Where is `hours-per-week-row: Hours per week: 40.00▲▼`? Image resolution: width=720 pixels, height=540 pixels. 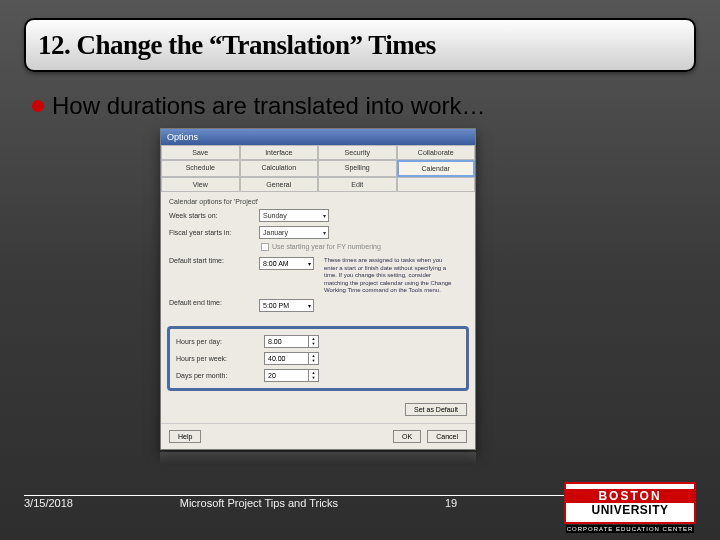
hours-per-week-row: Hours per week: 40.00▲▼ is located at coordinates (318, 358).